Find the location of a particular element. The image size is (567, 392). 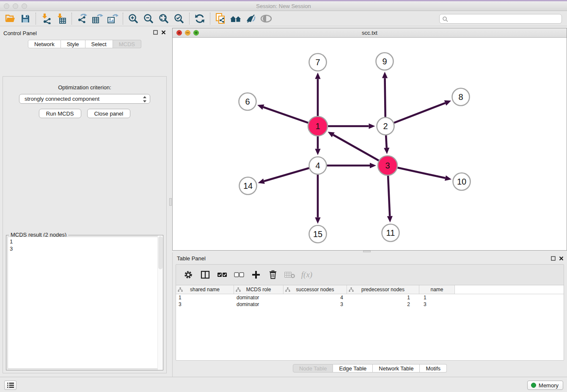

tab-style: Style is located at coordinates (73, 44).